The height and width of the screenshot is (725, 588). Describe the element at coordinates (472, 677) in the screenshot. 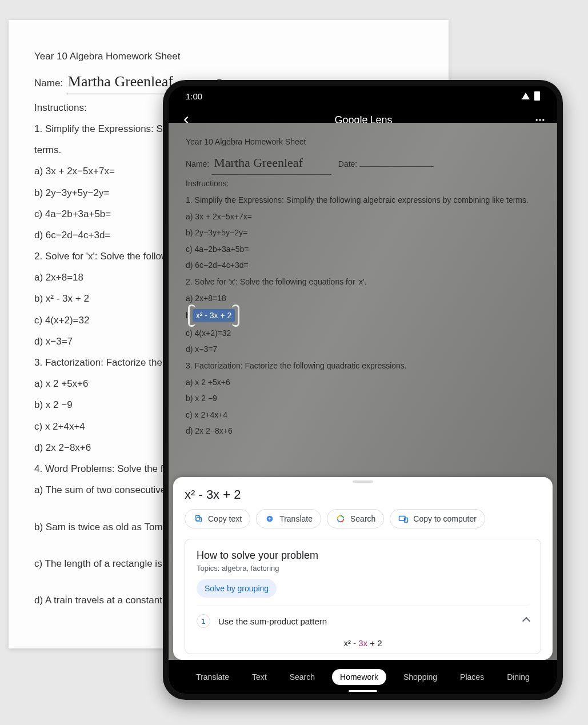

I see `tab-places: Places` at that location.